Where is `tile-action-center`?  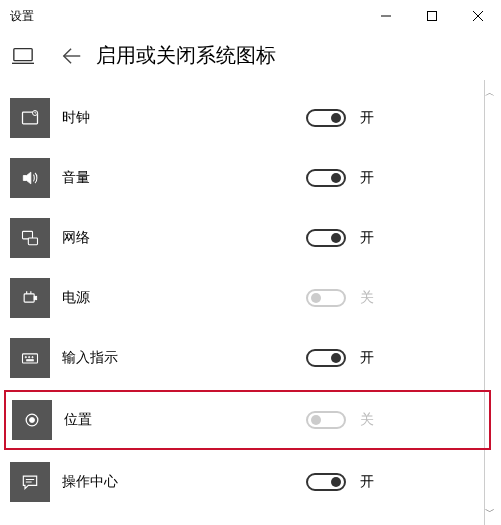
tile-action-center is located at coordinates (30, 482).